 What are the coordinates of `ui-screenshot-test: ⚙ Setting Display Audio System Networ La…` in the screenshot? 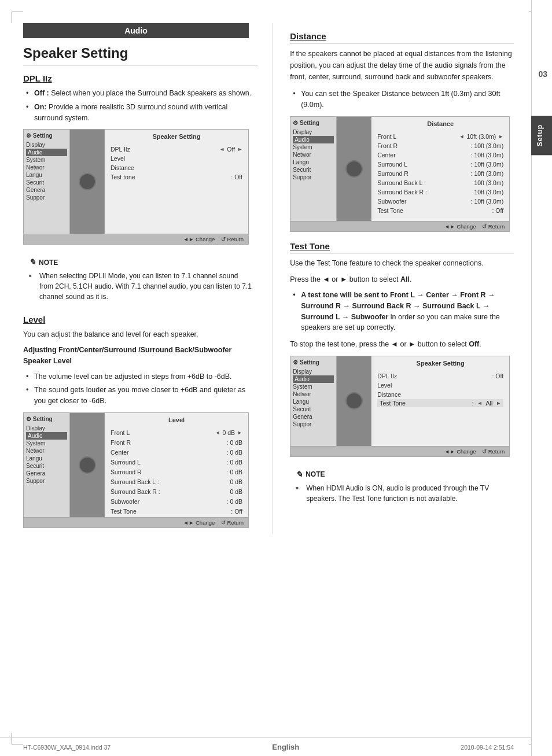 It's located at (400, 406).